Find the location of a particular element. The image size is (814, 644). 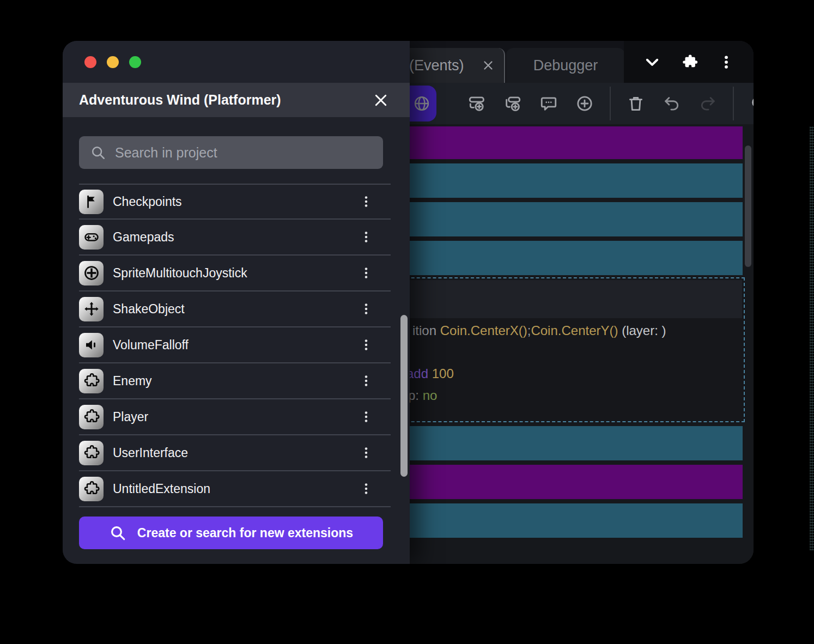

speaker-icon is located at coordinates (92, 345).